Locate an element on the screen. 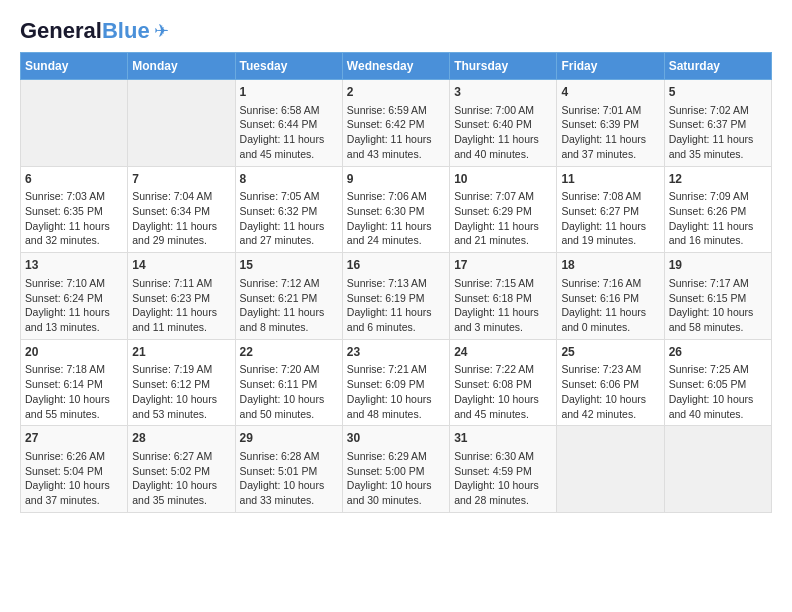  day-info: Sunset: 6:30 PM is located at coordinates (396, 212).